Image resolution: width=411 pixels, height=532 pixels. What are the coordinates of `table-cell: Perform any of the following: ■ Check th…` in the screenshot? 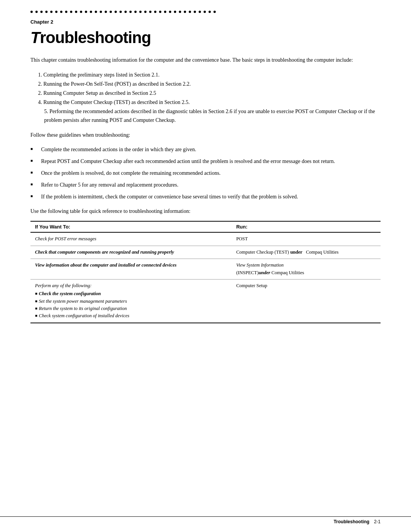 It's located at (131, 301).